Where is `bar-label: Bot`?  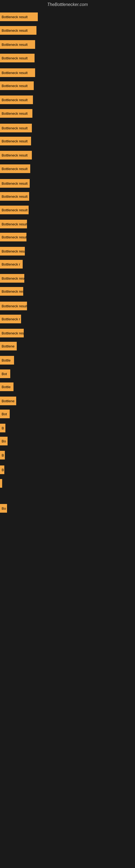 bar-label: Bot is located at coordinates (4, 374).